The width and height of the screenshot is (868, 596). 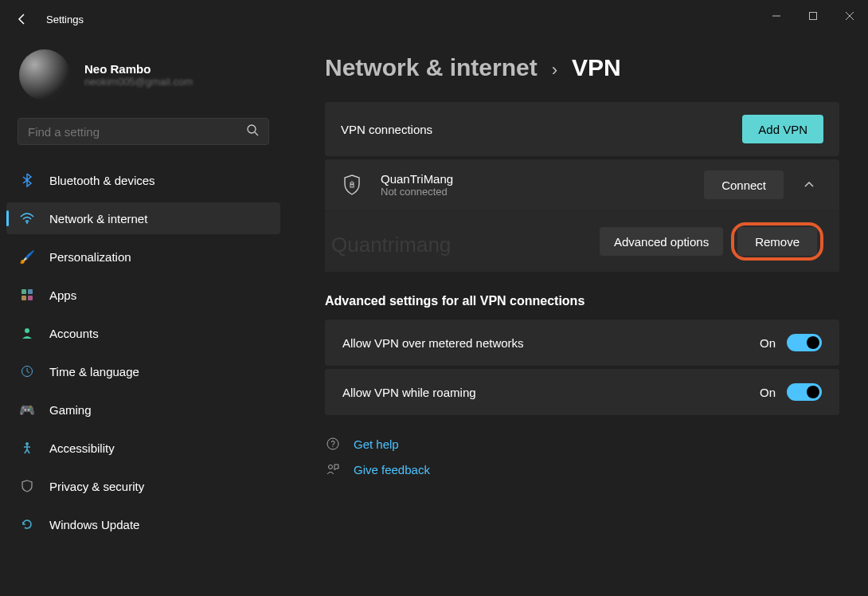 What do you see at coordinates (99, 218) in the screenshot?
I see `sidebar-item-label: Network & internet` at bounding box center [99, 218].